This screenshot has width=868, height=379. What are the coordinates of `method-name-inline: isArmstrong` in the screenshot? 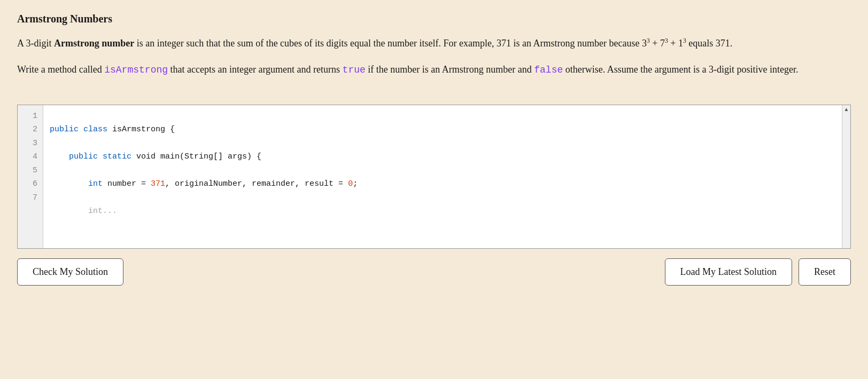 It's located at (136, 70).